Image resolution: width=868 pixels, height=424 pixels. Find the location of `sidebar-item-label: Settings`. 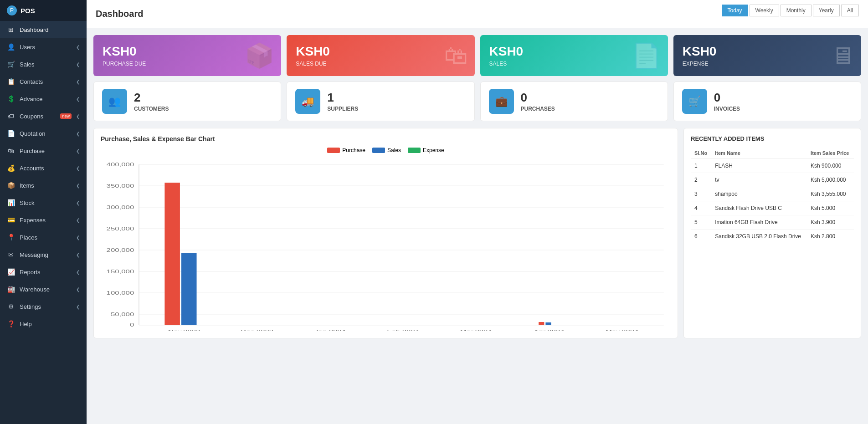

sidebar-item-label: Settings is located at coordinates (46, 307).